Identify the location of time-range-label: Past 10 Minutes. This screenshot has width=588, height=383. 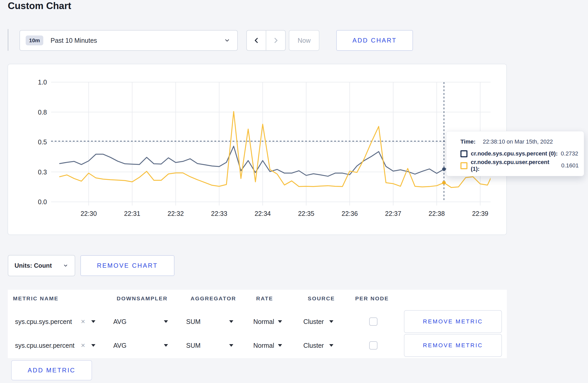
(74, 40).